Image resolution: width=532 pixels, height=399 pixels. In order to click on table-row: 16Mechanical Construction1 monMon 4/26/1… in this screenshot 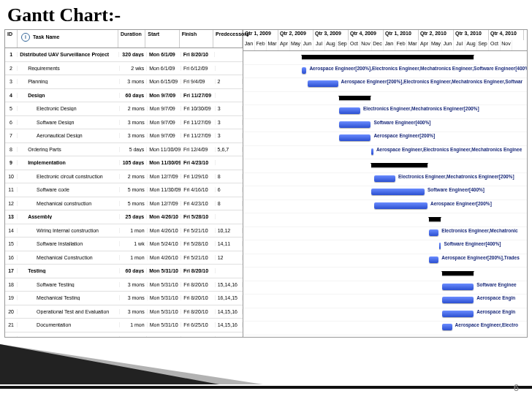, I will do `click(124, 259)`.